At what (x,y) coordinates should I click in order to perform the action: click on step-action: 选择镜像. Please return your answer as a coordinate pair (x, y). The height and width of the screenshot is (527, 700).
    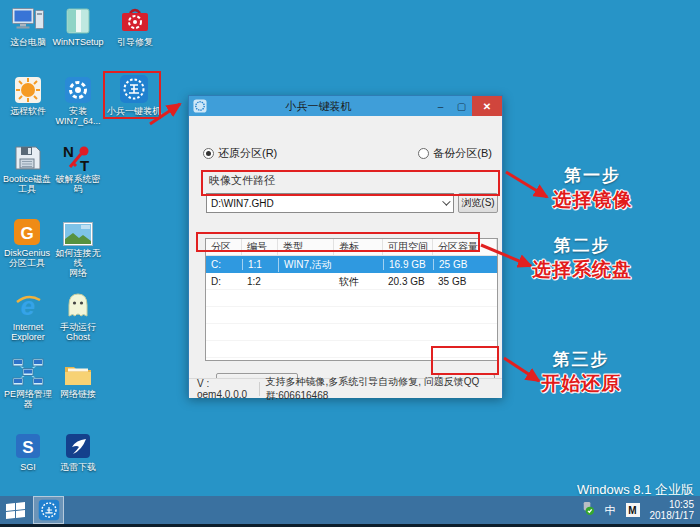
    Looking at the image, I should click on (592, 200).